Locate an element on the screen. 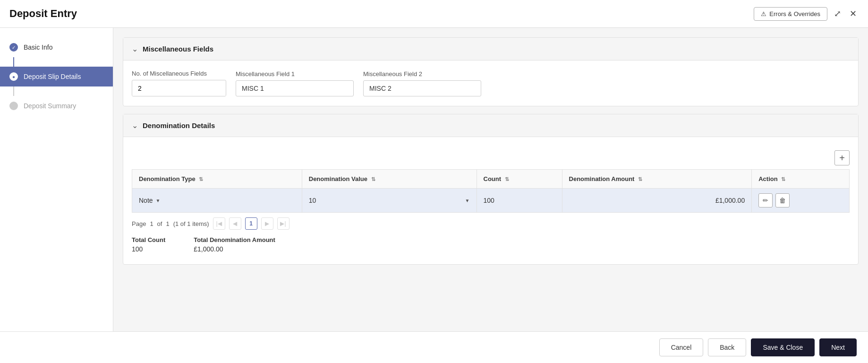 Image resolution: width=868 pixels, height=363 pixels. page-1-button: 1 is located at coordinates (251, 224).